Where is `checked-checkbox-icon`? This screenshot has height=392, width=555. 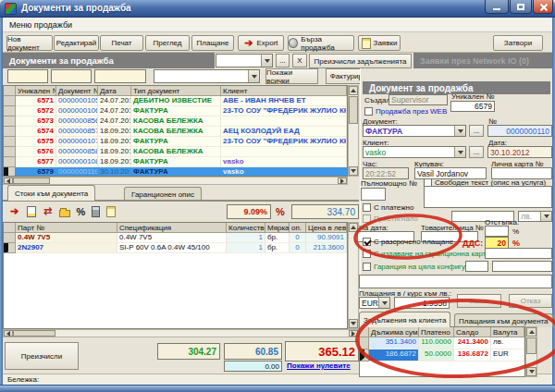
checked-checkbox-icon is located at coordinates (366, 242).